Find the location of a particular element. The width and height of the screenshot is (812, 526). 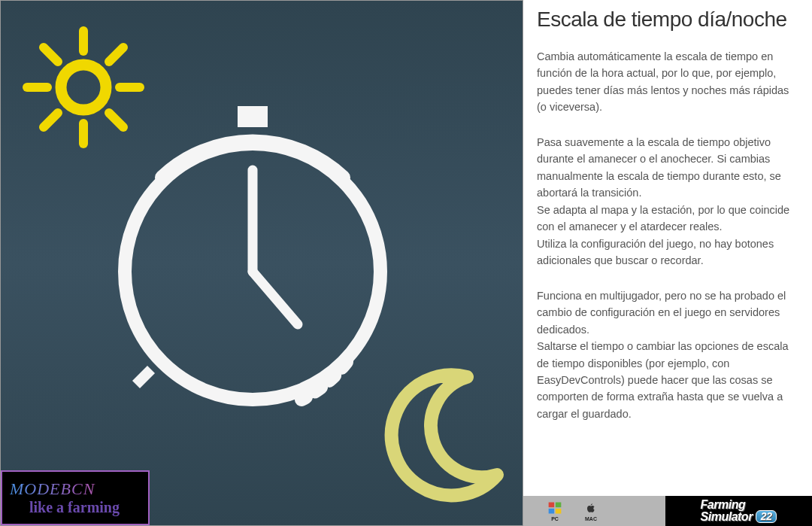

platform-label: PC is located at coordinates (555, 519).